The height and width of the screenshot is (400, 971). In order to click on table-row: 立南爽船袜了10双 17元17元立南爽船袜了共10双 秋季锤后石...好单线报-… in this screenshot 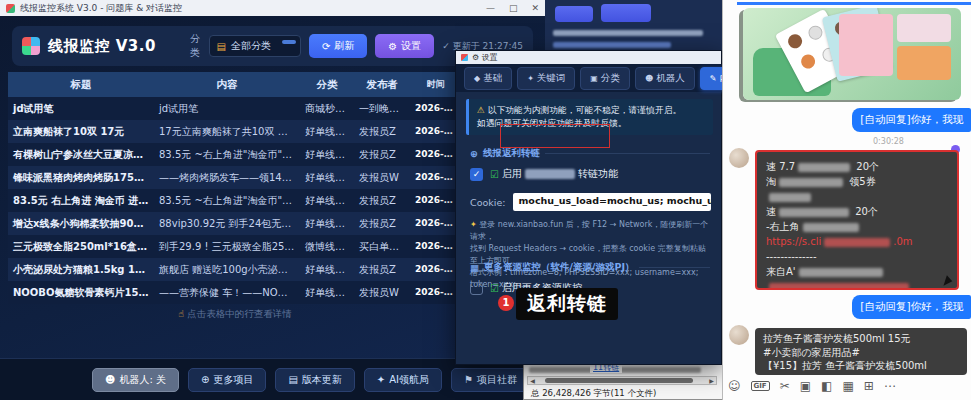, I will do `click(235, 132)`.